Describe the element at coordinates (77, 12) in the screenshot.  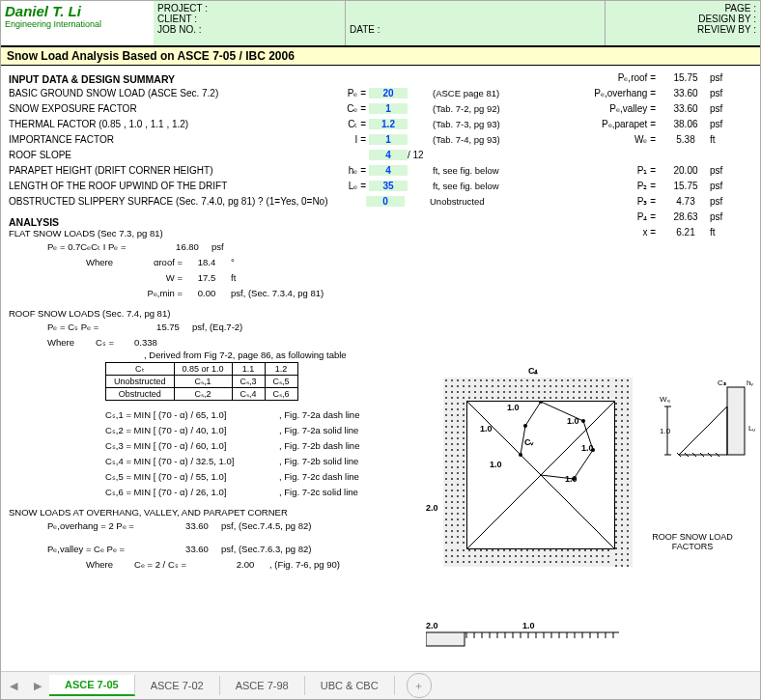
I see `logo-name: Daniel T. Li` at that location.